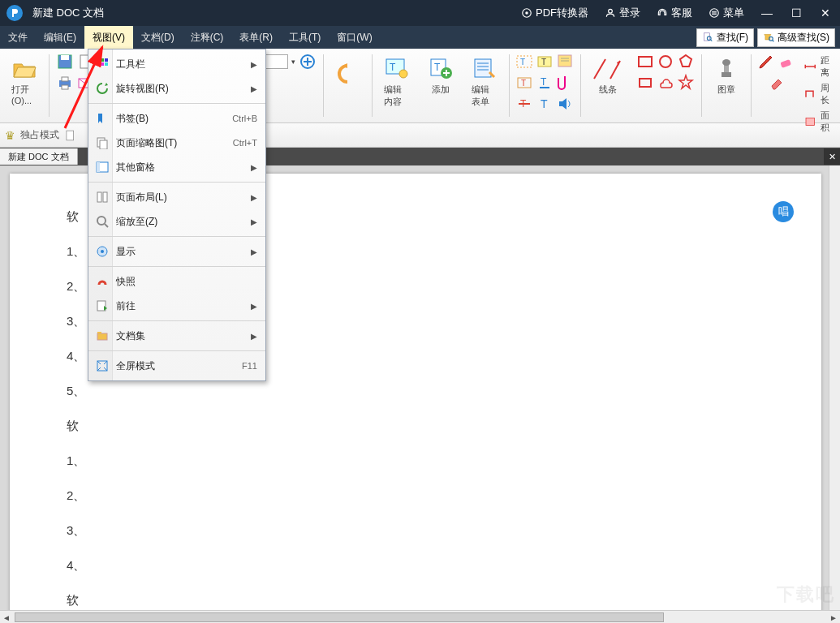 This screenshot has width=840, height=623. Describe the element at coordinates (810, 67) in the screenshot. I see `distance-icon` at that location.